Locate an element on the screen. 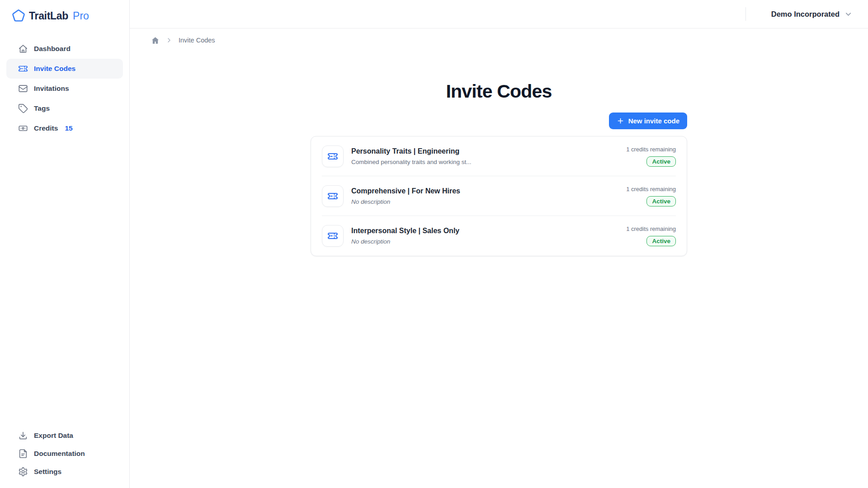 This screenshot has height=488, width=868. breadcrumb: Invite Codes is located at coordinates (499, 40).